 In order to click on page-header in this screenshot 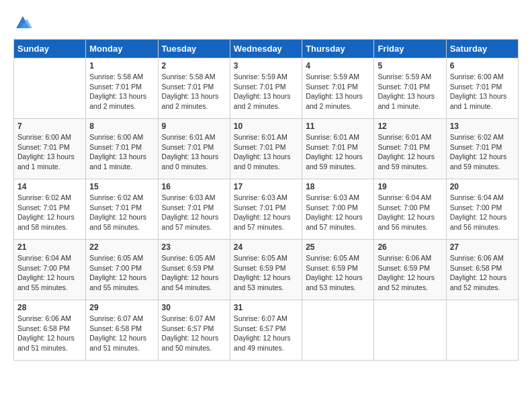, I will do `click(266, 23)`.